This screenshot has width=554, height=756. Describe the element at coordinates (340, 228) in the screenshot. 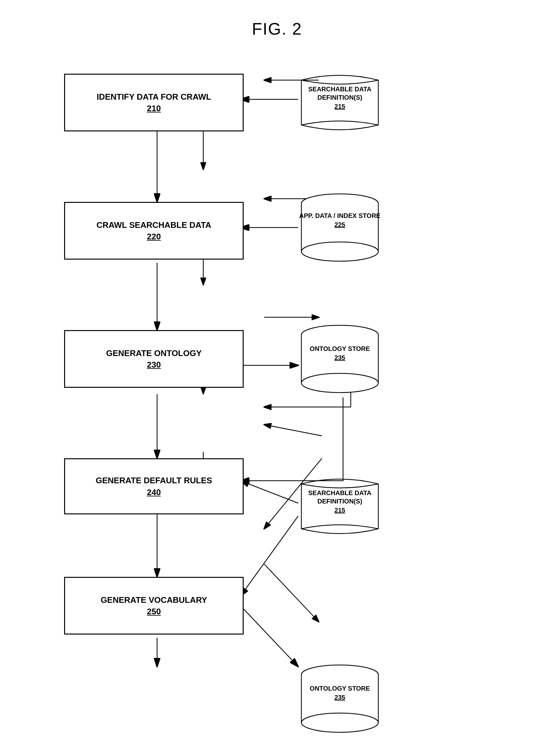

I see `app-data-index-store: APP. DATA / INDEX STORE 225` at that location.